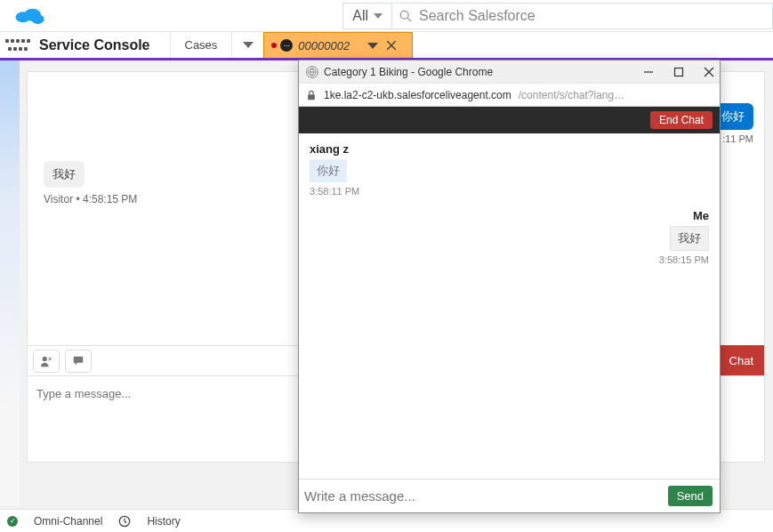 The width and height of the screenshot is (773, 532). What do you see at coordinates (46, 361) in the screenshot?
I see `person-arrow-icon` at bounding box center [46, 361].